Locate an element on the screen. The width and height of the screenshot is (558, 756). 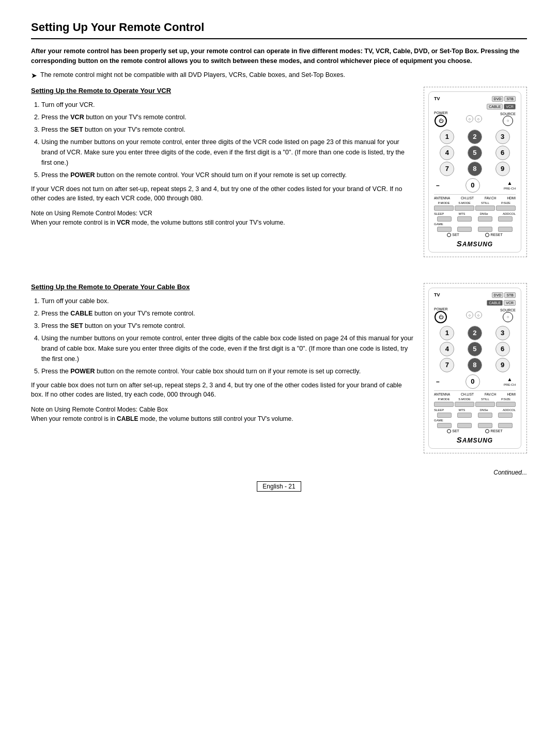
prech-label: PRE-CH is located at coordinates (509, 188).